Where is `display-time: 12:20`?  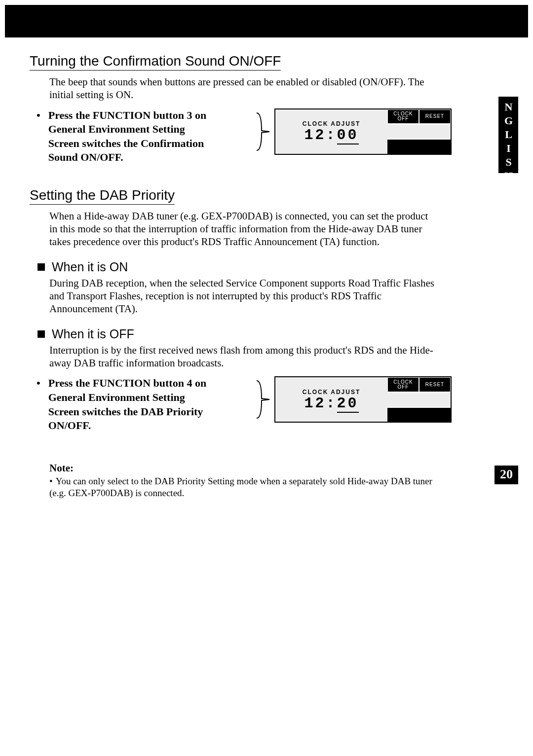 display-time: 12:20 is located at coordinates (331, 403).